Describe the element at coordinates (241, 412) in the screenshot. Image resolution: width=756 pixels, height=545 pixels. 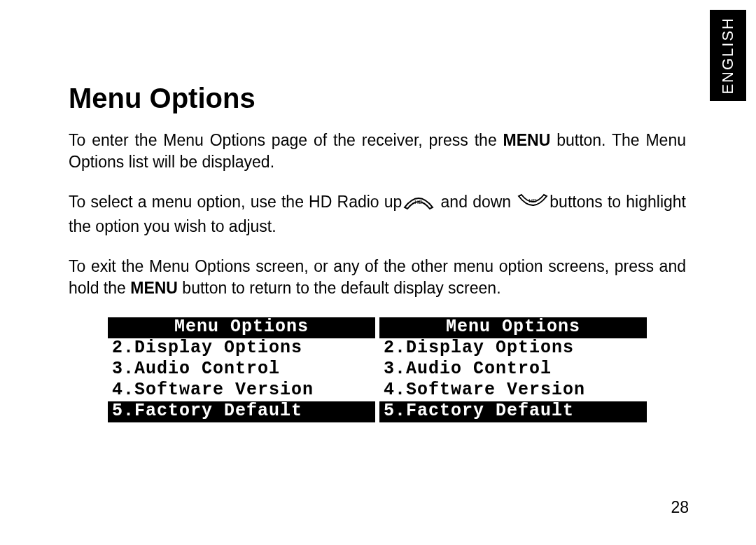
I see `lcd-left-row-4: 5.Factory Default` at that location.